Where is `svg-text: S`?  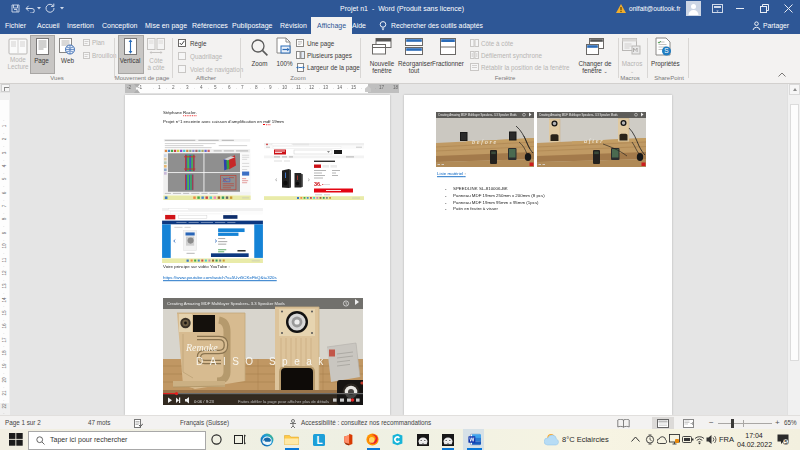 svg-text: S is located at coordinates (666, 50).